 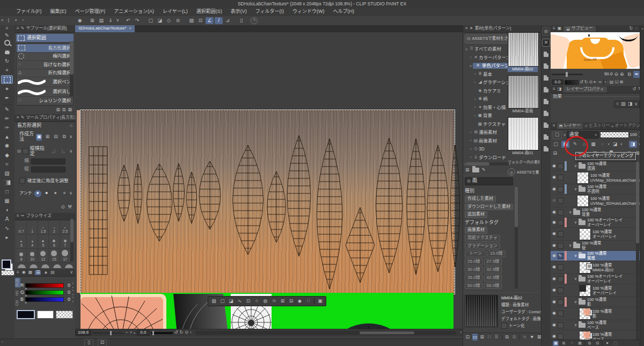 I want to click on layer-row-folder: ◉∨100 %通常透過, so click(x=595, y=167).